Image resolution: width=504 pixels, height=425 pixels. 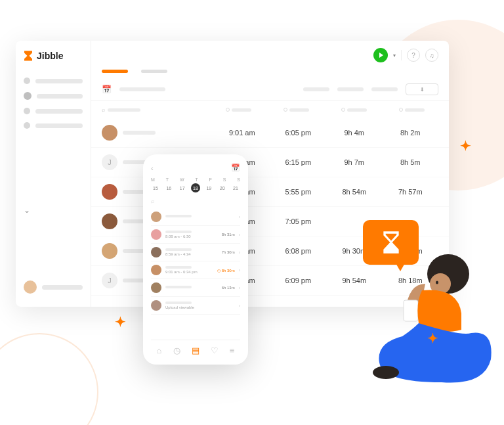 I want to click on brand-name: Jibble, so click(x=50, y=56).